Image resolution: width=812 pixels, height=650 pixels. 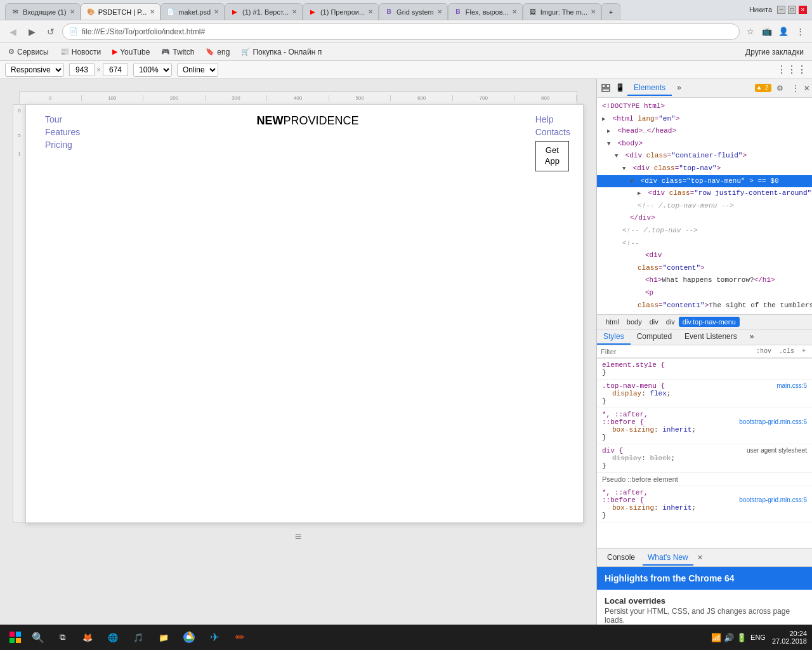 What do you see at coordinates (641, 194) in the screenshot?
I see `expand-row: ▶` at bounding box center [641, 194].